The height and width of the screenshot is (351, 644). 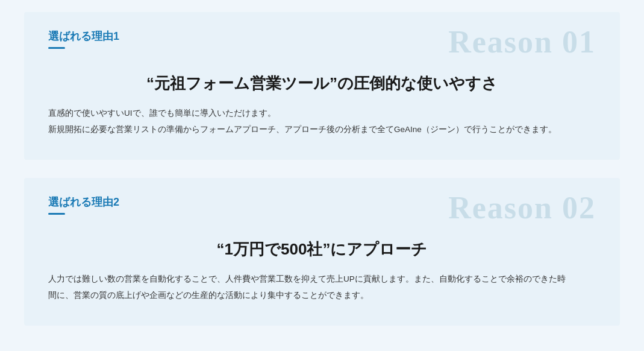 I want to click on section-02-description: 人力では難しい数の営業を自動化することで、人件費や営業工数を抑えて売上UPに貢献…, so click(x=322, y=287).